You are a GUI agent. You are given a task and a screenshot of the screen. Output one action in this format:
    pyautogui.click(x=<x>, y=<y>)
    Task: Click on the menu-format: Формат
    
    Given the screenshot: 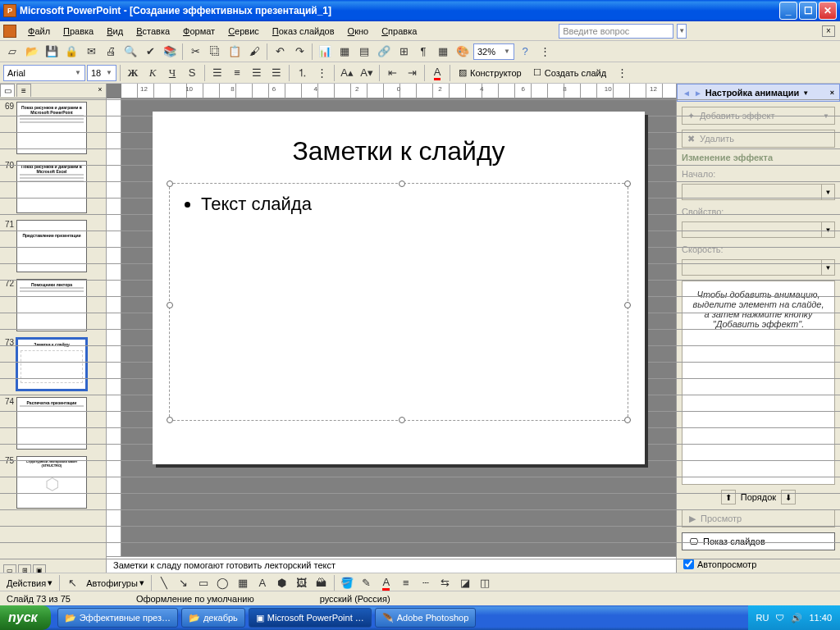 What is the action you would take?
    pyautogui.click(x=199, y=31)
    